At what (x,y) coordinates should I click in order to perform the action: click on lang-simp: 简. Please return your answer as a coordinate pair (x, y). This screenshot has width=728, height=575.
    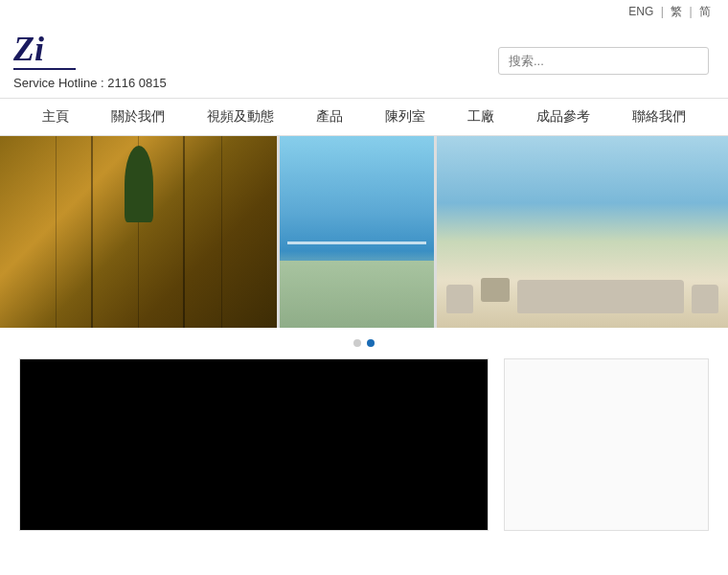
    Looking at the image, I should click on (705, 12).